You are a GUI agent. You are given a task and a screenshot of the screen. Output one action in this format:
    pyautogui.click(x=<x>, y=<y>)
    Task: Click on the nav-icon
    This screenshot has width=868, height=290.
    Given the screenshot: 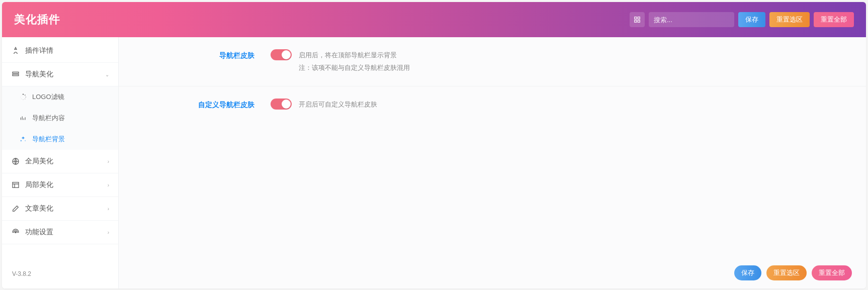 What is the action you would take?
    pyautogui.click(x=16, y=74)
    